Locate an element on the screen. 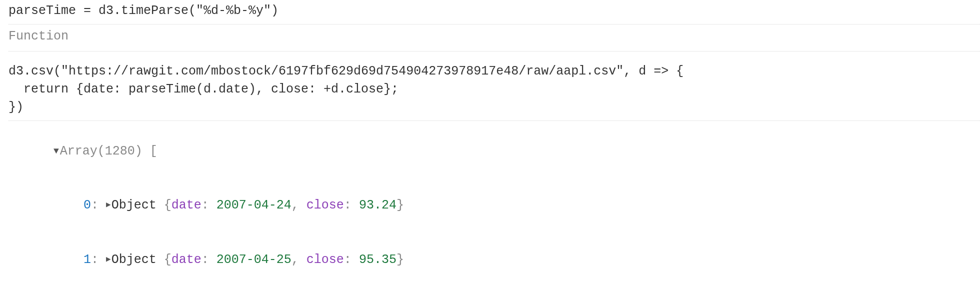 This screenshot has width=980, height=288. prop-value: 93.24 is located at coordinates (378, 205).